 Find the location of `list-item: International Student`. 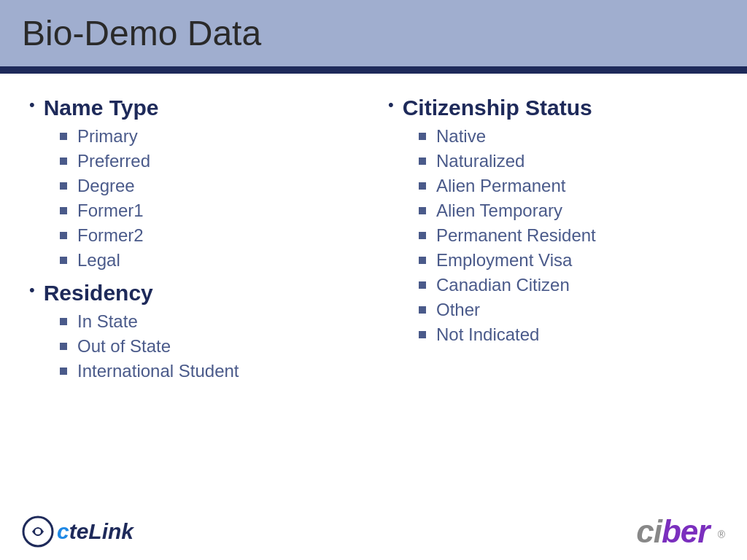

list-item: International Student is located at coordinates (209, 371).